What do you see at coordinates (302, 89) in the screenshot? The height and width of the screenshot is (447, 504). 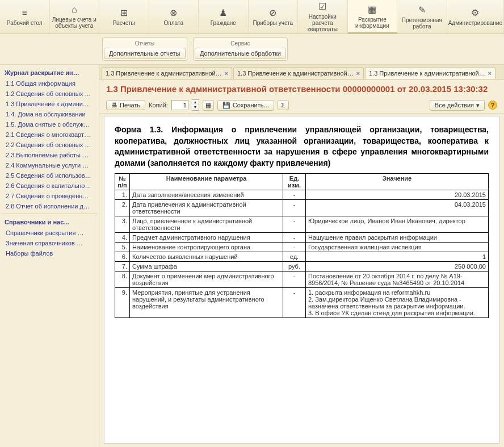 I see `document-title: 1.3 Привлечение к административной ответ…` at bounding box center [302, 89].